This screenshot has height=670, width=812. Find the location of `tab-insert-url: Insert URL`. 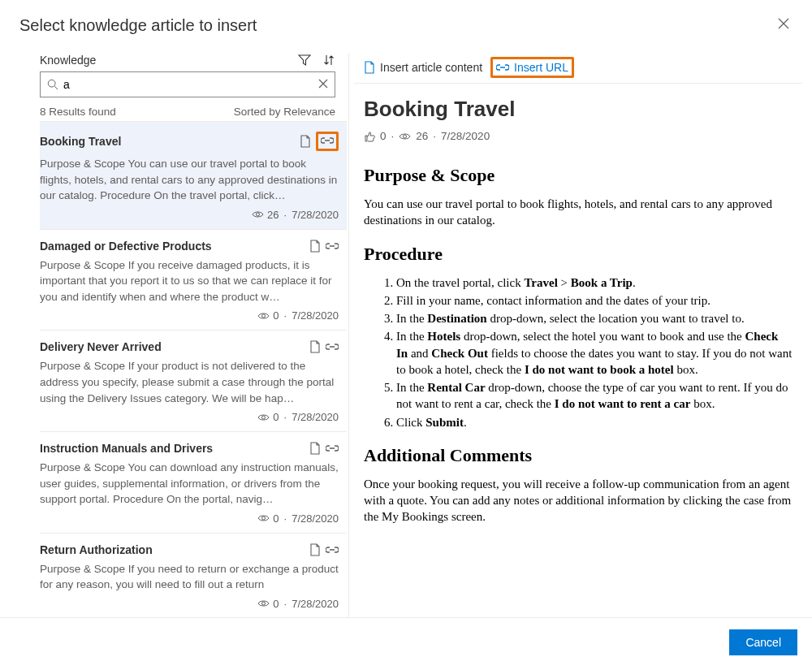

tab-insert-url: Insert URL is located at coordinates (533, 67).